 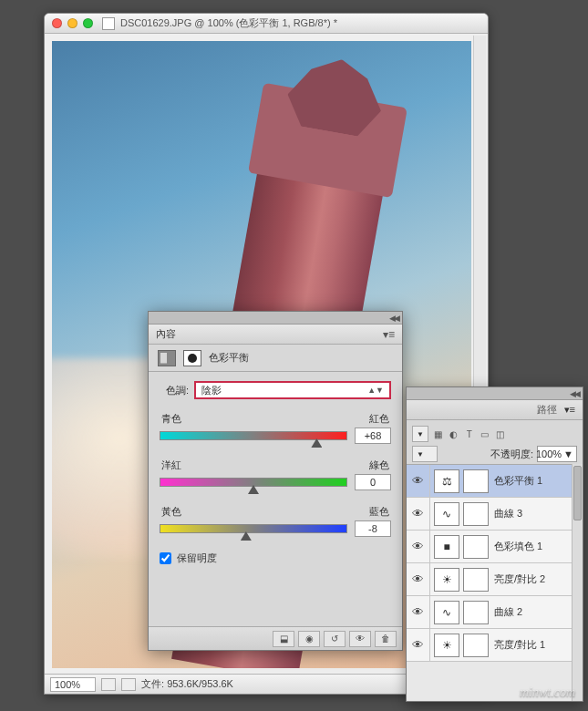 What do you see at coordinates (373, 436) in the screenshot?
I see `cyan-red-value: +68` at bounding box center [373, 436].